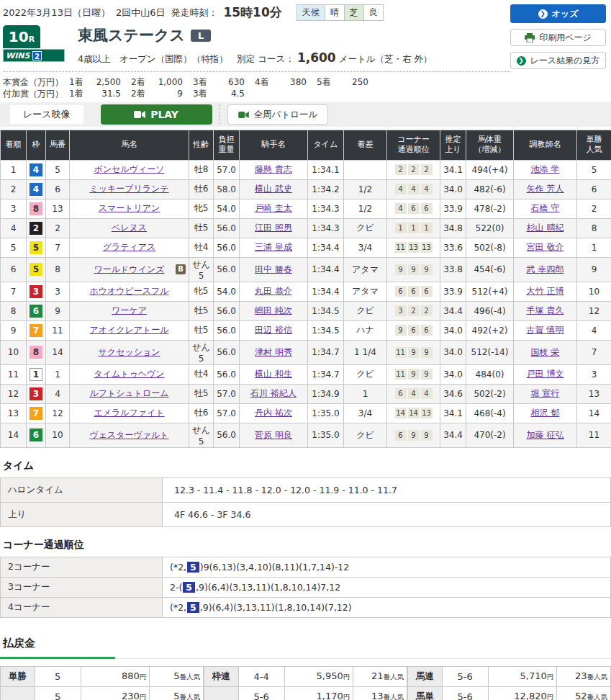 Image resolution: width=611 pixels, height=700 pixels. What do you see at coordinates (102, 676) in the screenshot?
I see `payout-row: 単勝5880円5番人気` at bounding box center [102, 676].